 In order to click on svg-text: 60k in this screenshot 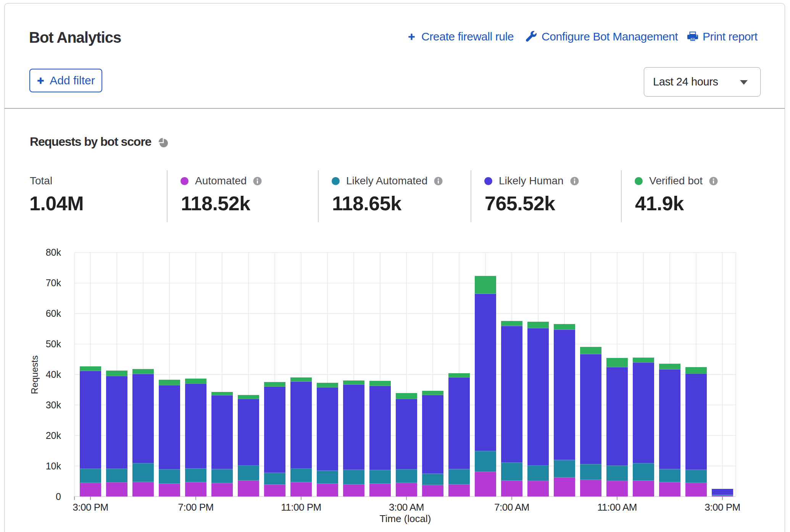, I will do `click(53, 313)`.